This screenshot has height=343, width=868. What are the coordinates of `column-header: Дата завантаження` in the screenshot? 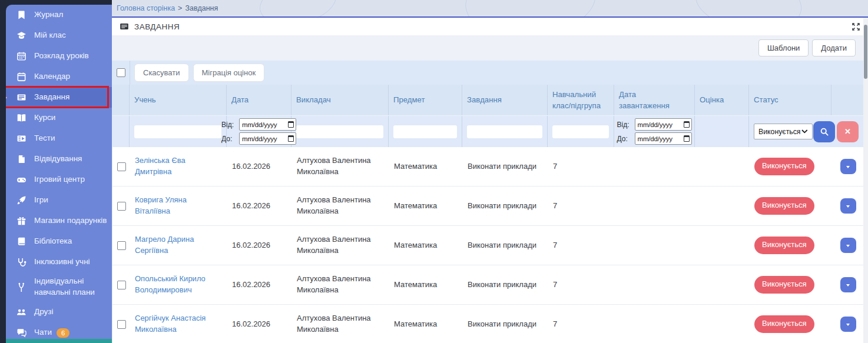 It's located at (655, 100).